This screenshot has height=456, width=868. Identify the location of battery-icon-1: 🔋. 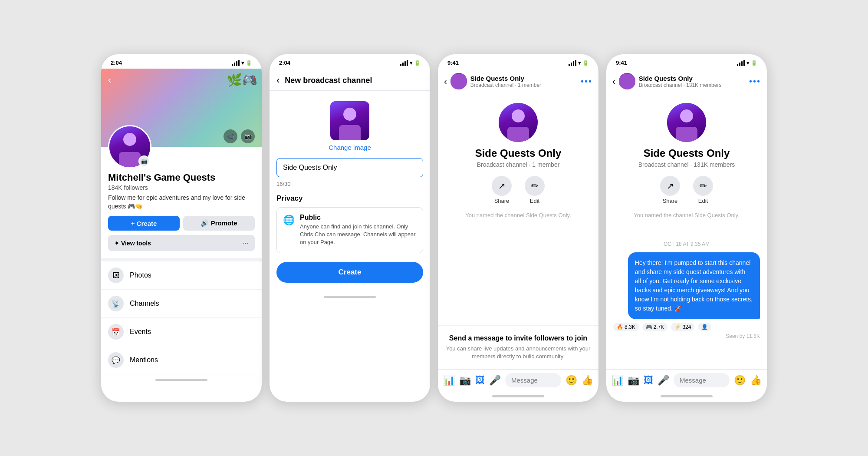
(249, 63).